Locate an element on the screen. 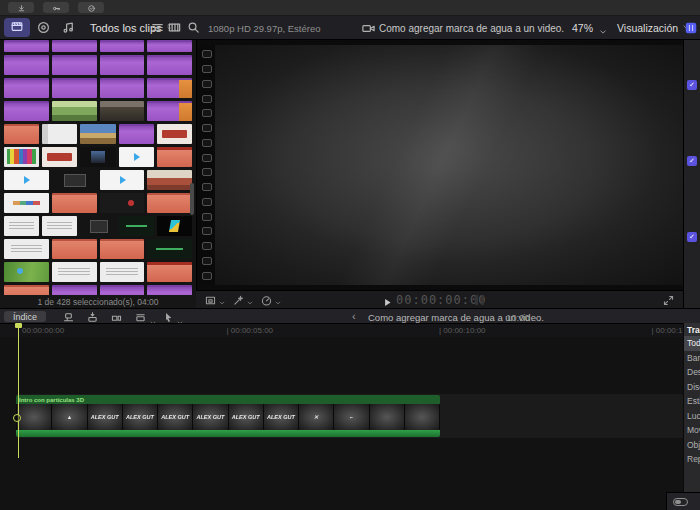 The image size is (700, 510). search-button is located at coordinates (194, 30).